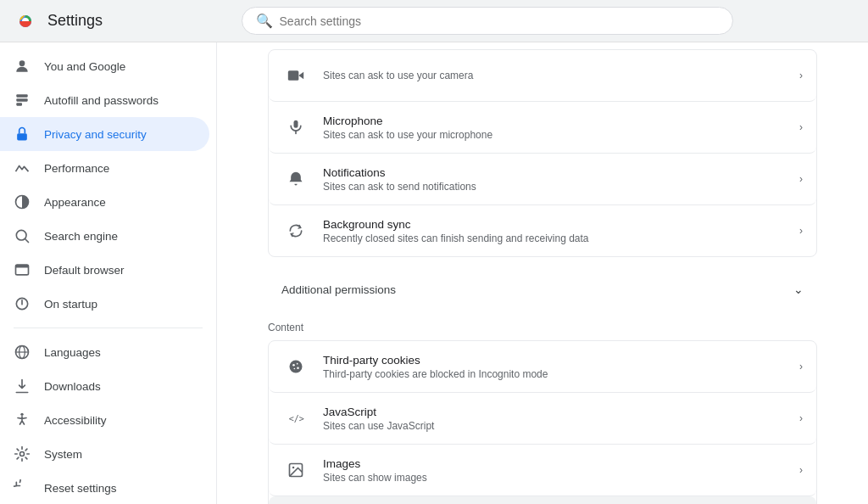 The width and height of the screenshot is (868, 504). What do you see at coordinates (542, 419) in the screenshot?
I see `javascript-setting: </> JavaScript Sites can use JavaScript …` at bounding box center [542, 419].